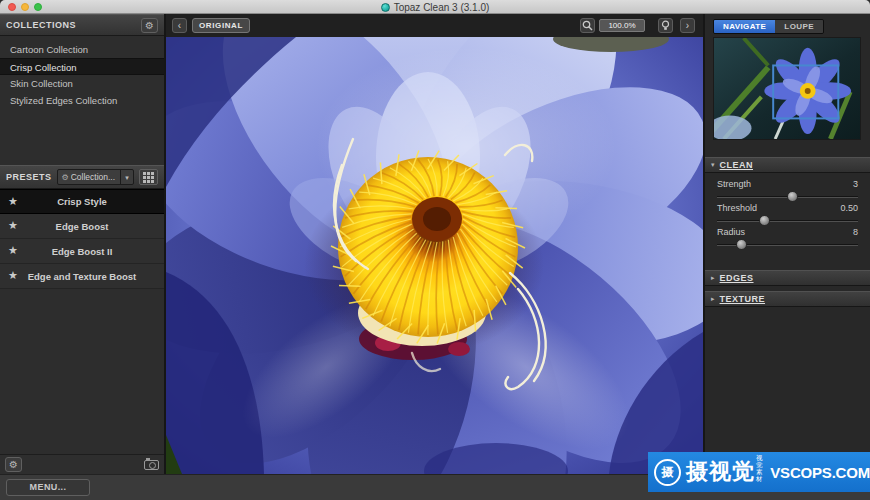  I want to click on section-edges: ▸ EDGES, so click(788, 278).